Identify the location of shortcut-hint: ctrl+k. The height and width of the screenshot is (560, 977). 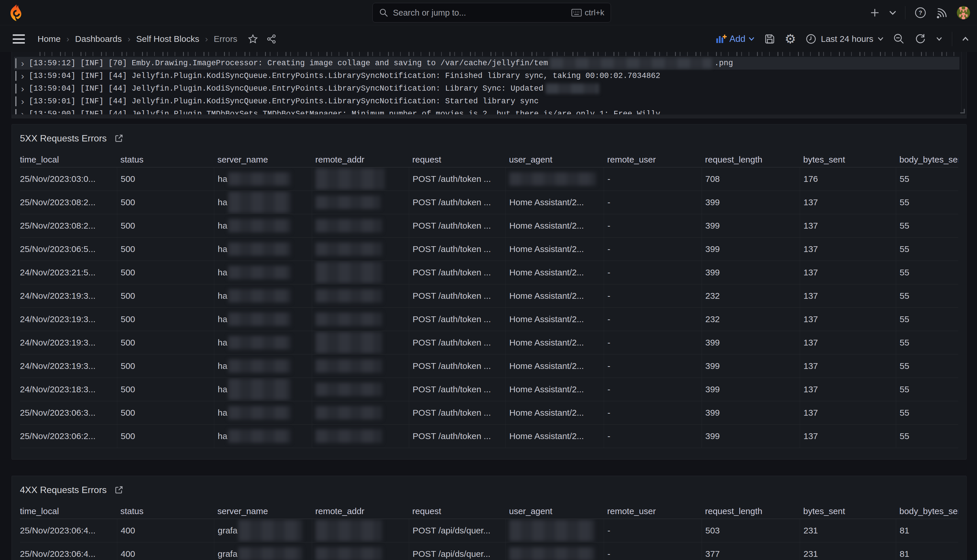
(588, 13).